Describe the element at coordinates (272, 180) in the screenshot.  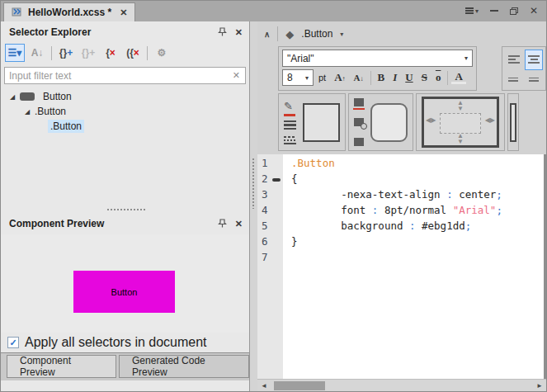
I see `line-number: 2` at that location.